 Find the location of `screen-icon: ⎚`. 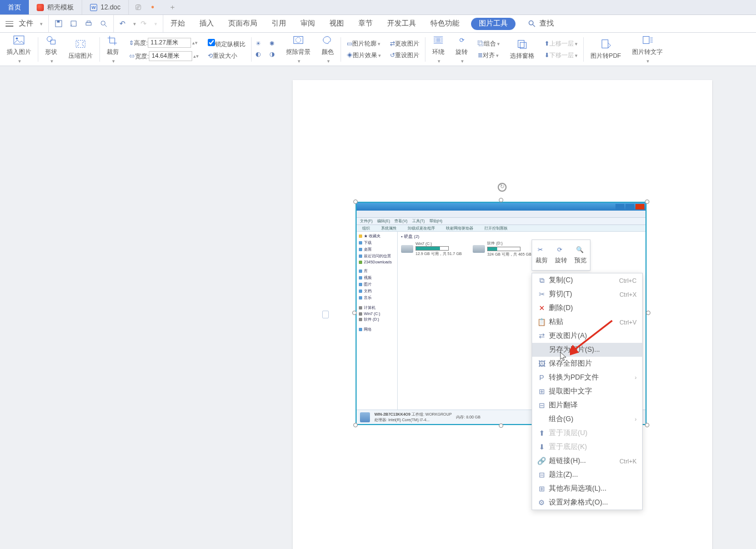

screen-icon: ⎚ is located at coordinates (138, 7).